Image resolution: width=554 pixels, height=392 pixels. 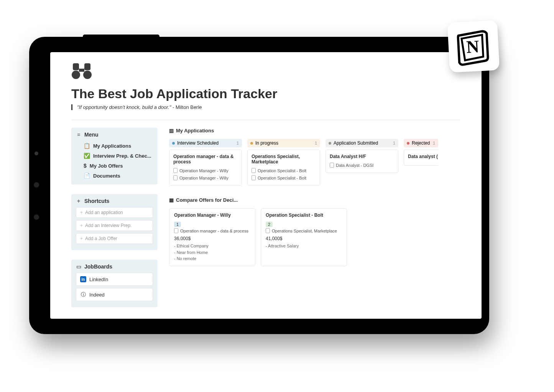 I want to click on menu-block: ≡ Menu 📋 My Applications ✅ Interview Pre…, so click(x=114, y=156).